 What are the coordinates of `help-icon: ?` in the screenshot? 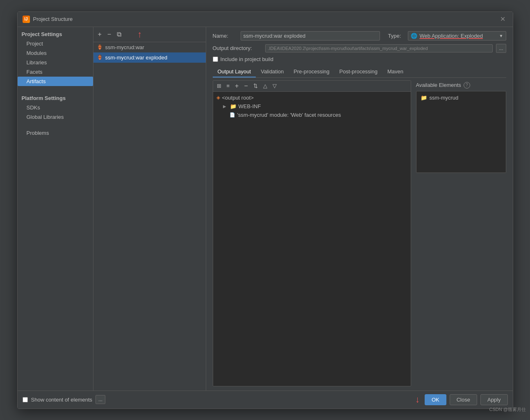 It's located at (467, 85).